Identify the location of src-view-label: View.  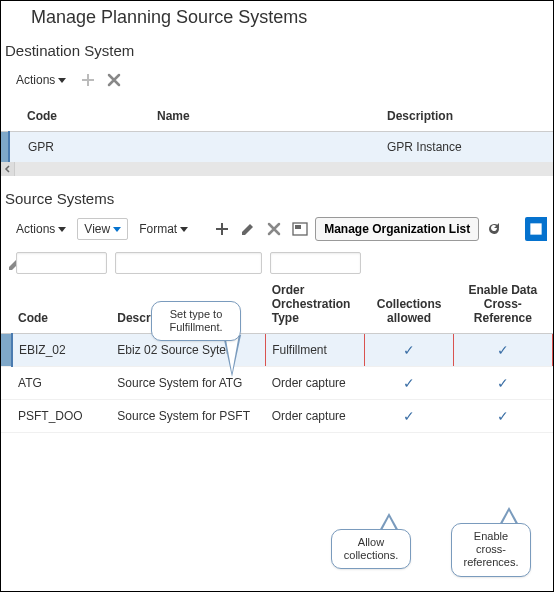
(97, 229).